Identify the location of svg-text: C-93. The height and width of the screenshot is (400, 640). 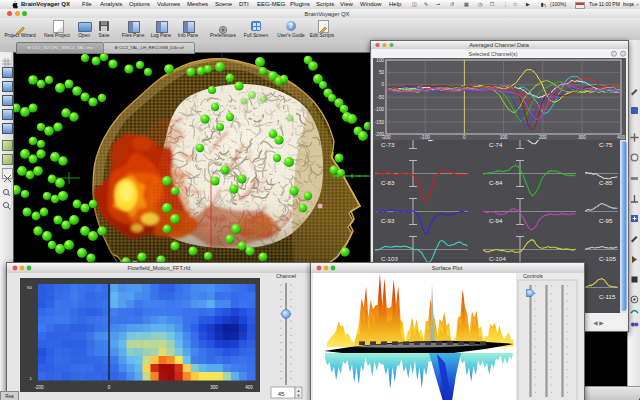
(388, 220).